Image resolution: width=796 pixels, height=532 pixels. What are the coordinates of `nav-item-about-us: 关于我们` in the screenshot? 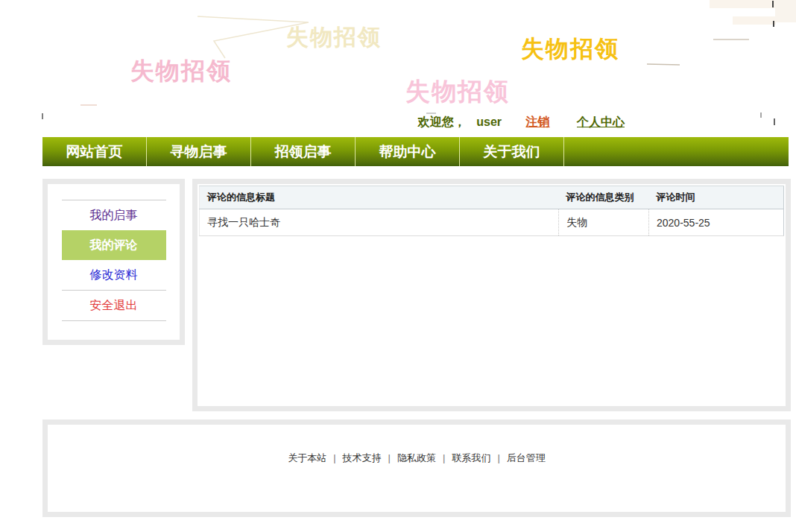 It's located at (512, 152).